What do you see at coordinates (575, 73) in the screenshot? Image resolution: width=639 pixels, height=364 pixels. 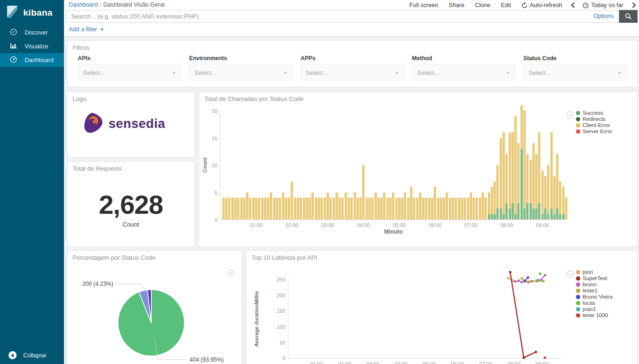 I see `select-status-code: Select...` at bounding box center [575, 73].